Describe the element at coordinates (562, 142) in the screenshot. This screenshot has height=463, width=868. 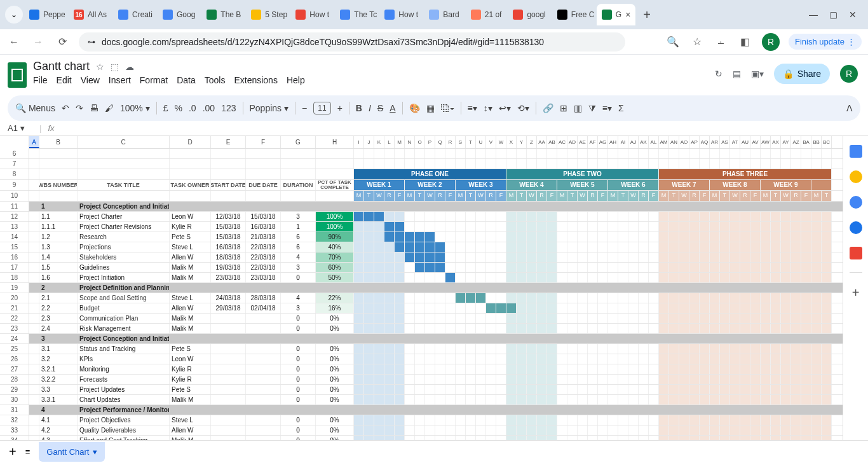
I see `col-header-AC: AC` at that location.